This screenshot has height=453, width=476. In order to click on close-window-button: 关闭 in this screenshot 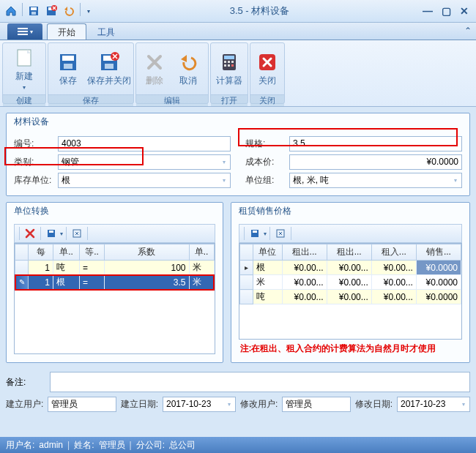, I will do `click(267, 69)`.